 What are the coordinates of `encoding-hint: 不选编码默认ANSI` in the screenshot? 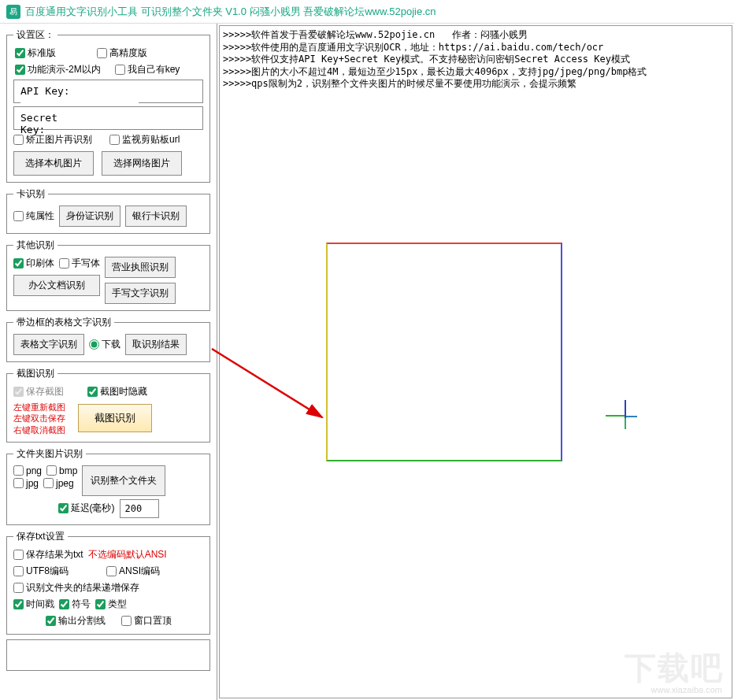 It's located at (128, 554).